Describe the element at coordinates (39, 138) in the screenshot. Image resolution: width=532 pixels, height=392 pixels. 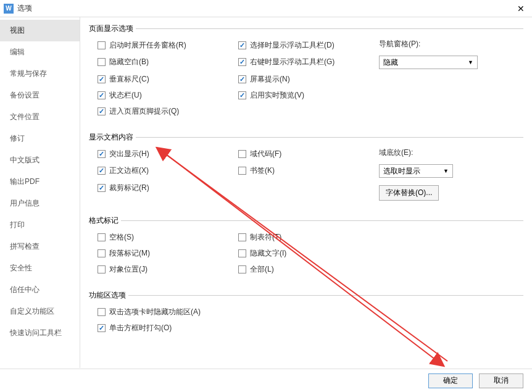
I see `sidebar-item-5: 修订` at that location.